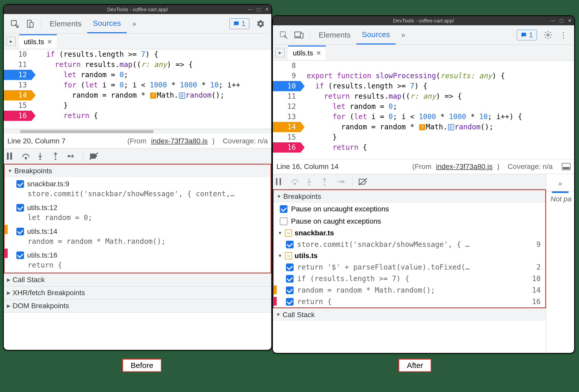 This screenshot has height=392, width=579. I want to click on callstack-header: ▶Call Stack, so click(138, 280).